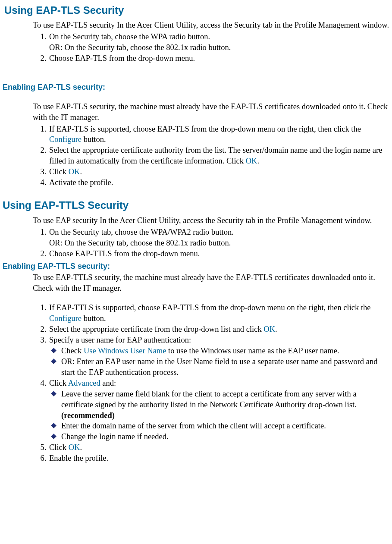 The width and height of the screenshot is (392, 544). What do you see at coordinates (219, 313) in the screenshot?
I see `list-item: If EAP-TTLS is supported, choose EAP-TTL…` at bounding box center [219, 313].